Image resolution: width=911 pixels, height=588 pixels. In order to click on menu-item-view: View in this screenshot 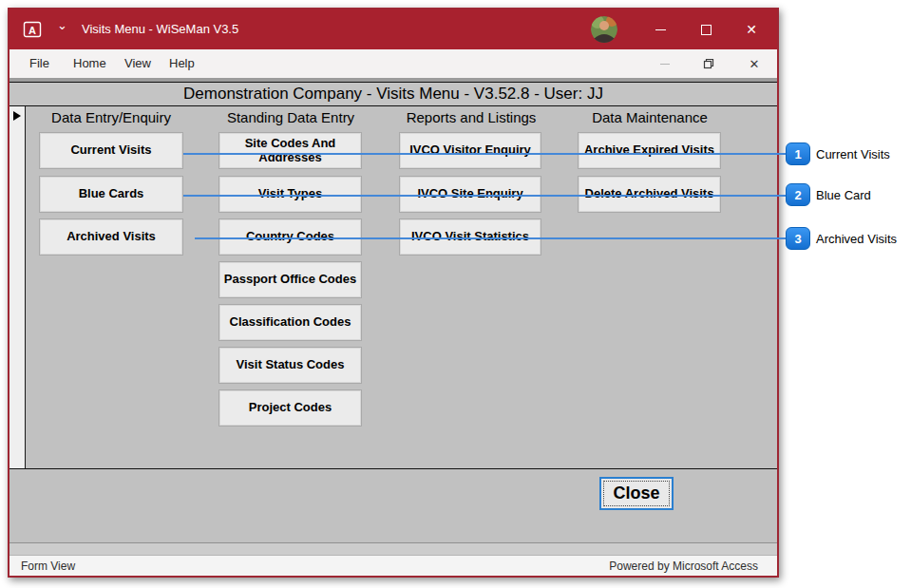, I will do `click(138, 64)`.